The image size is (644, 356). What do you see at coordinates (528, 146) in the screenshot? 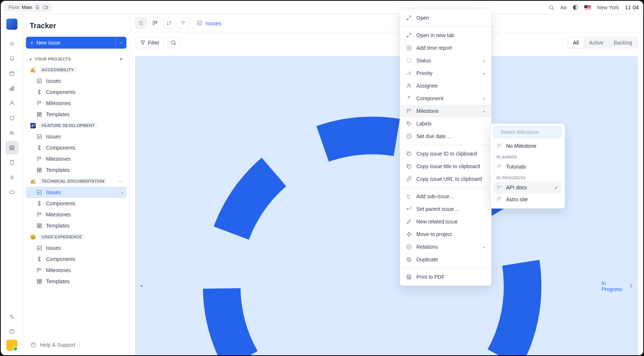
I see `milestone-option-none: No Milestone` at bounding box center [528, 146].